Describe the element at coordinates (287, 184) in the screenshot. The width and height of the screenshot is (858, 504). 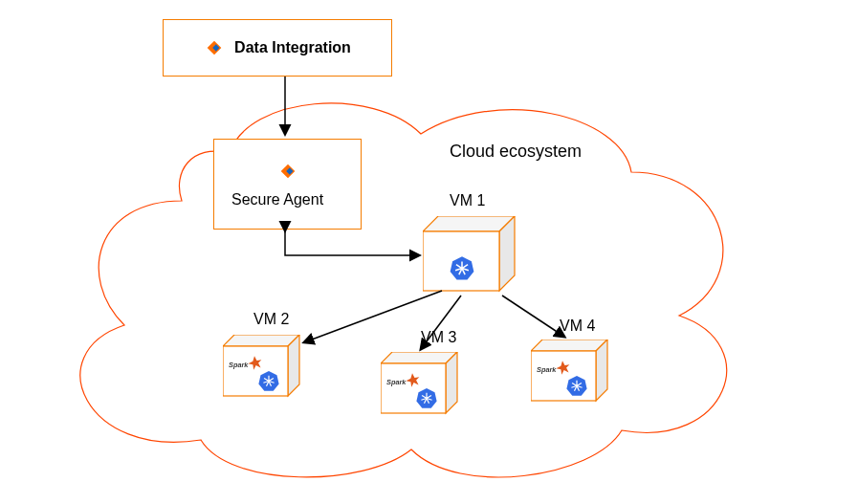
I see `secure-agent-box: Secure Agent` at that location.